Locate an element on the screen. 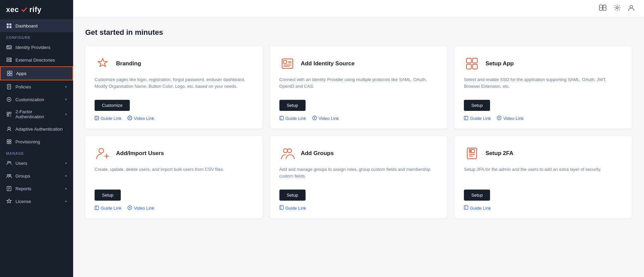  sidebar-item-customization: Customization ▾ is located at coordinates (37, 99).